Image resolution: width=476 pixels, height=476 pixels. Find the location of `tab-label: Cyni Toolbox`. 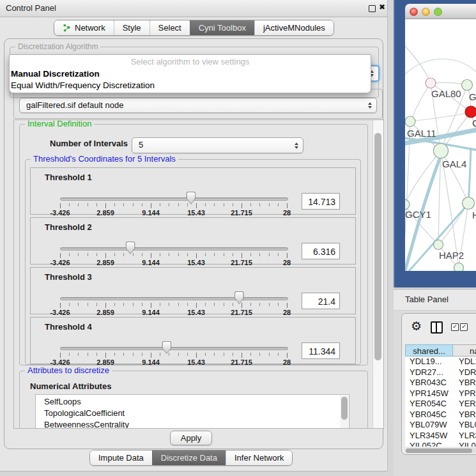

tab-label: Cyni Toolbox is located at coordinates (222, 28).